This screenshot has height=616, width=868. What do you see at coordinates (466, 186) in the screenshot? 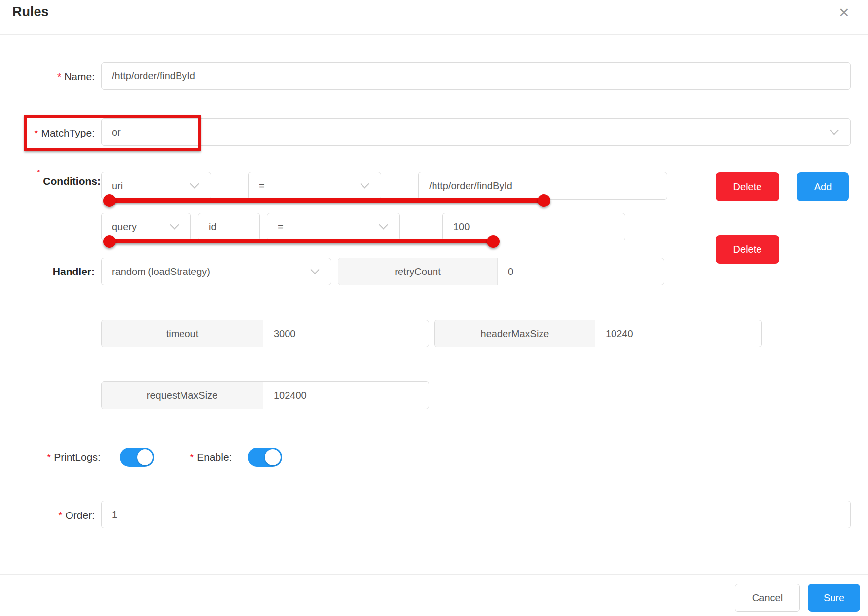
I see `condition1-value: /http/order/findById` at bounding box center [466, 186].